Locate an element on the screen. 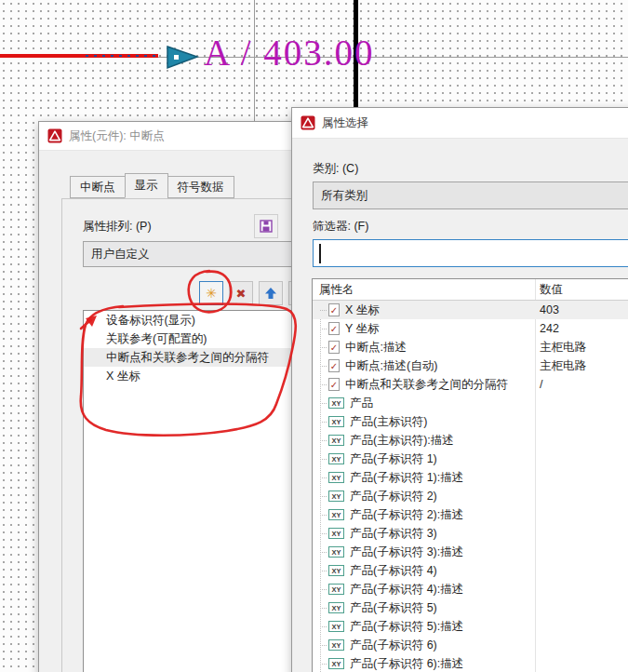 This screenshot has width=628, height=672. table-row: 中断点:描述 主柜电路 is located at coordinates (471, 347).